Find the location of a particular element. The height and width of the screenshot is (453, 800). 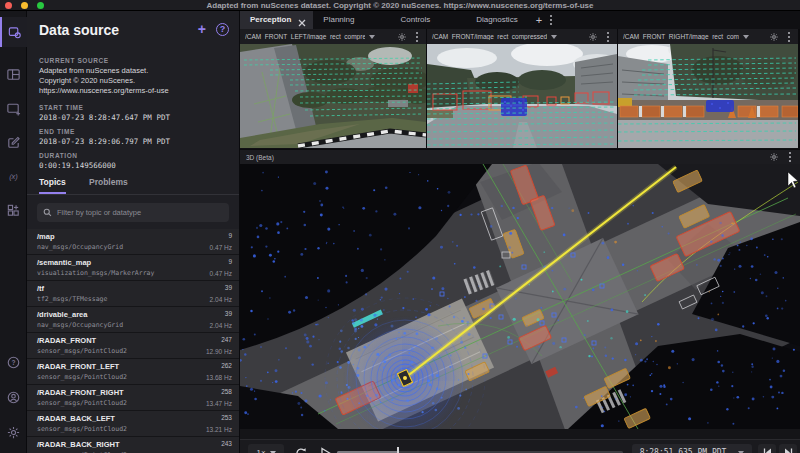

topic-frequency: 0.47 Hz is located at coordinates (221, 248).